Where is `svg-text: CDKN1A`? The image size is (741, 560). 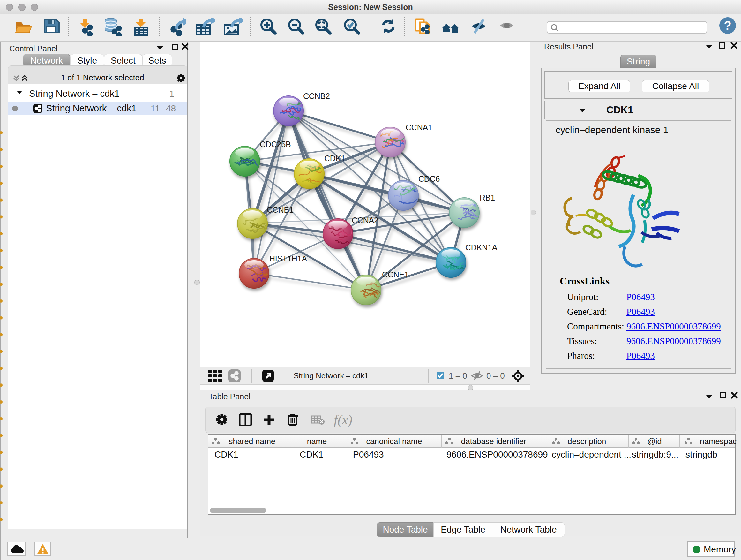
svg-text: CDKN1A is located at coordinates (481, 247).